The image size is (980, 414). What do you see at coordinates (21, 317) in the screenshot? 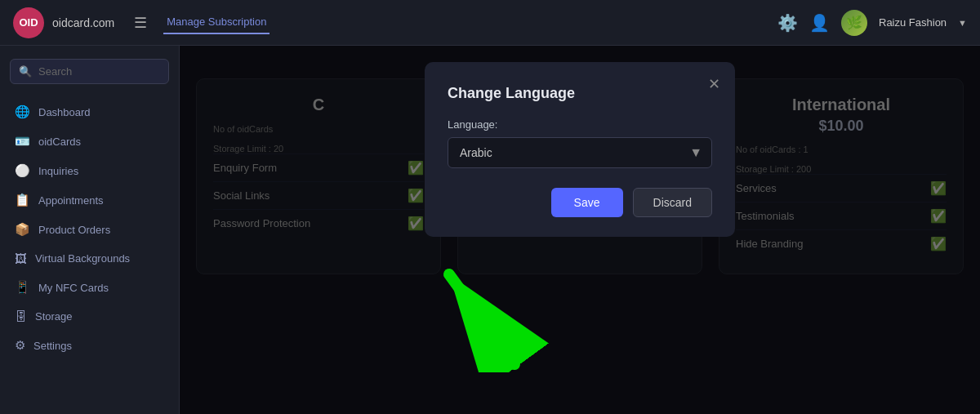
I see `storage-icon: 🗄` at bounding box center [21, 317].